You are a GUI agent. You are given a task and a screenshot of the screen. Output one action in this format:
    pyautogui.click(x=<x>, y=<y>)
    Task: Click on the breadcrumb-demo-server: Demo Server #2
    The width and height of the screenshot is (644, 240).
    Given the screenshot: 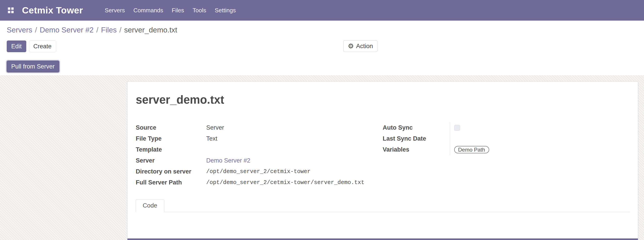 What is the action you would take?
    pyautogui.click(x=66, y=30)
    